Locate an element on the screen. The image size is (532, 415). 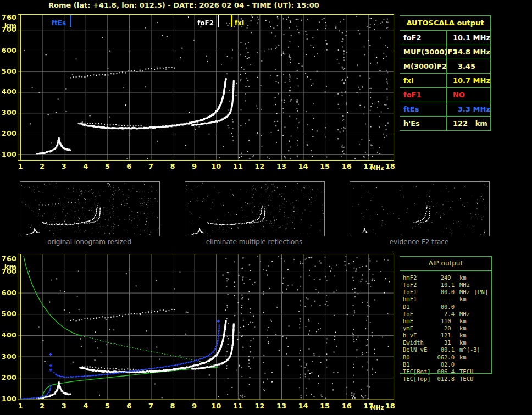
aip-param-value: 00.1 is located at coordinates (444, 350).